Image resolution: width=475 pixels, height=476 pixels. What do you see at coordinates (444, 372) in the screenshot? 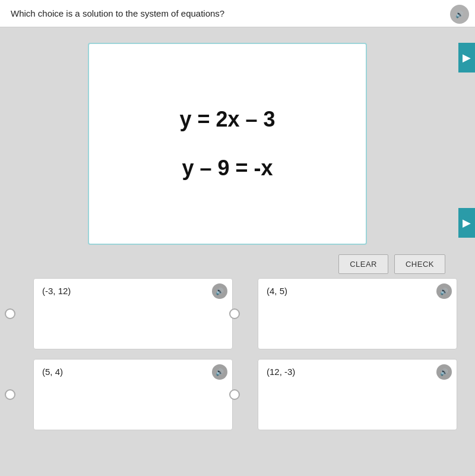
I see `choice-d-sound: 🔊` at bounding box center [444, 372].